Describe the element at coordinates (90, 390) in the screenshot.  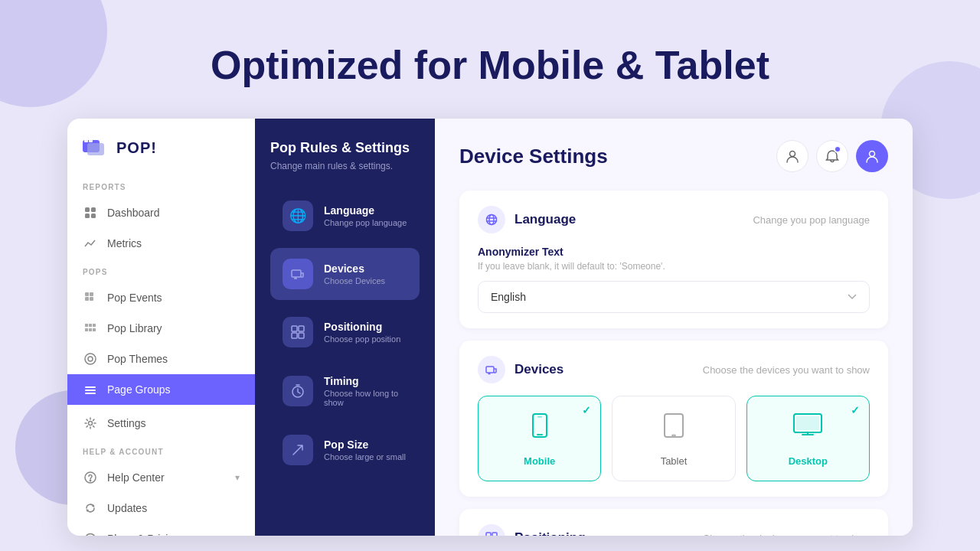
I see `page-groups-icon` at that location.